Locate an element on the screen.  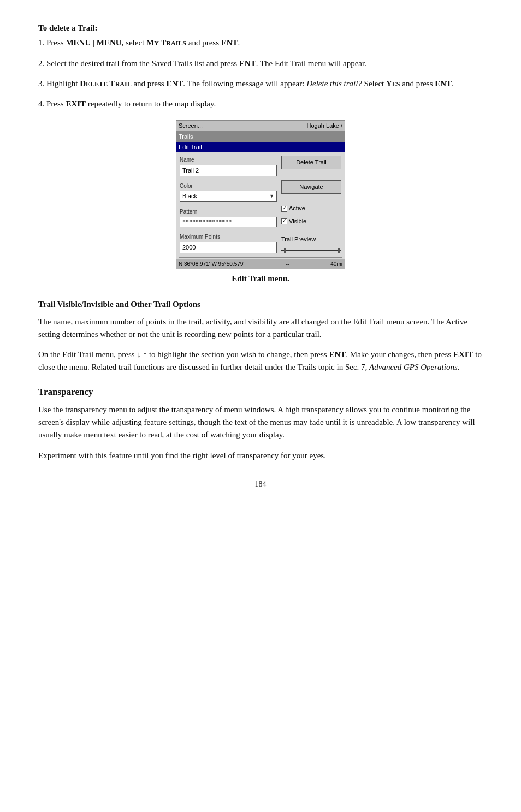
menu-key-1: MENU is located at coordinates (78, 43).